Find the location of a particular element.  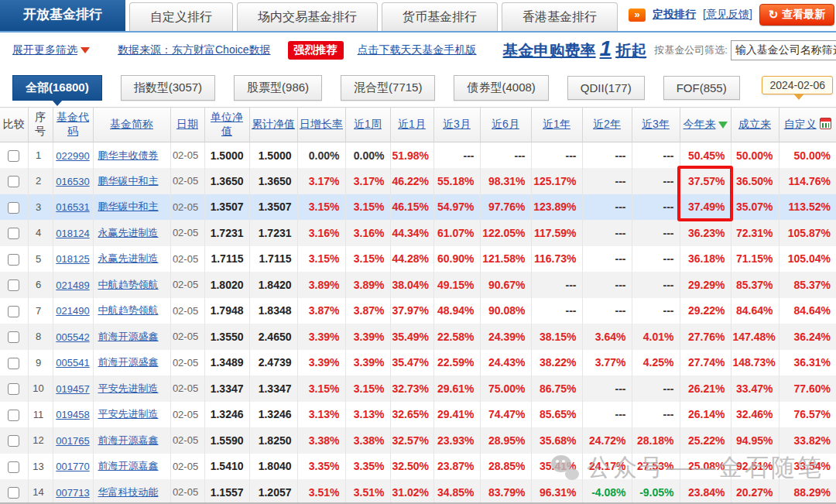

table-row: 10019457平安先进制造02-051.33471.33473.15%3.15… is located at coordinates (418, 389).